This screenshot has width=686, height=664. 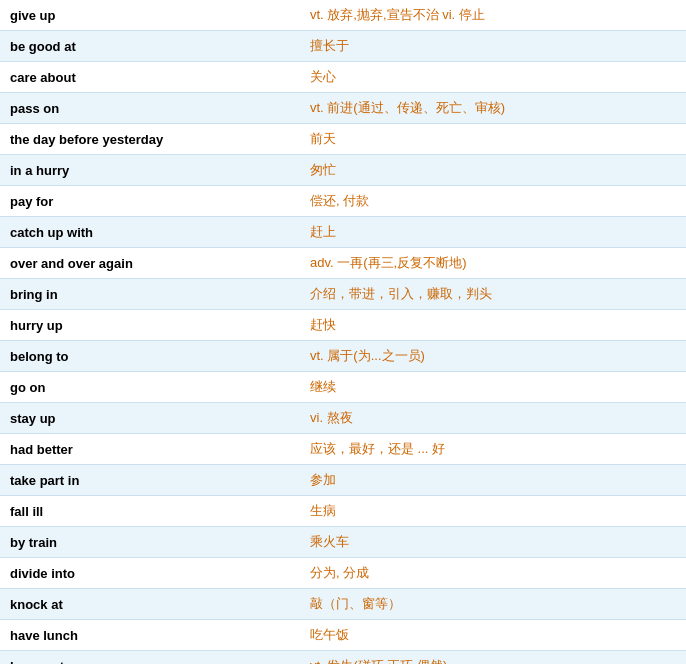 I want to click on table-row: bring in介绍，带进，引入，赚取，判头, so click(x=343, y=294).